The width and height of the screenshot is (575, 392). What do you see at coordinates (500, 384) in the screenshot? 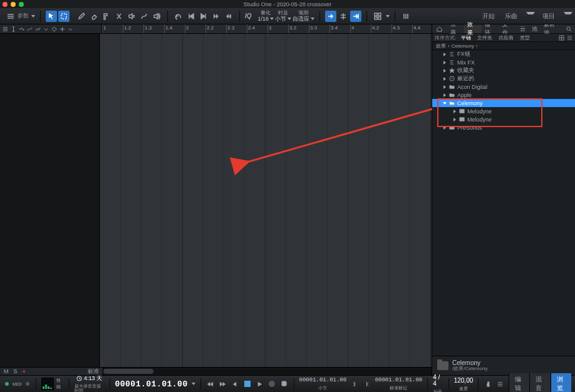
I see `metronome-settings-button` at bounding box center [500, 384].